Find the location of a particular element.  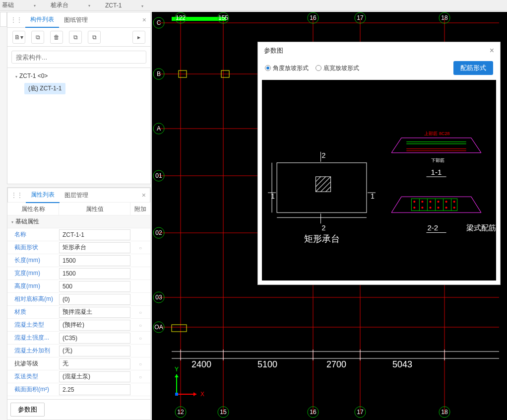

prop-group-basic: 基础属性 is located at coordinates (79, 222).